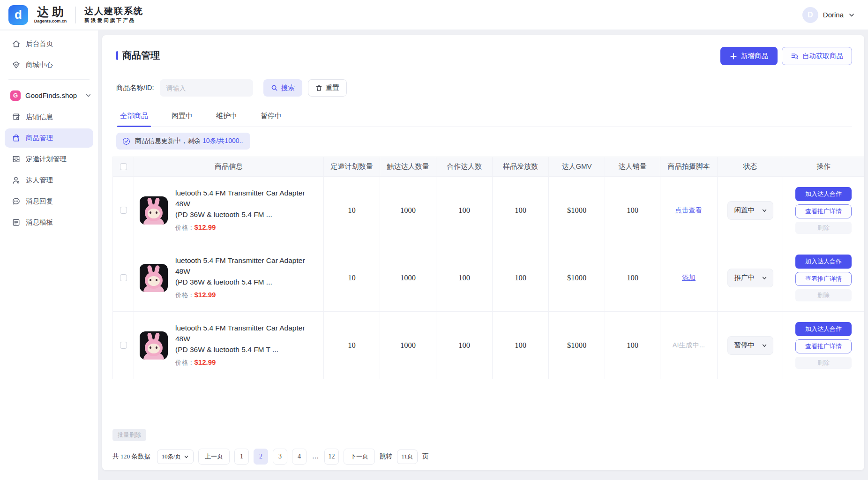 This screenshot has height=480, width=868. Describe the element at coordinates (280, 457) in the screenshot. I see `page-button-3: 3` at that location.